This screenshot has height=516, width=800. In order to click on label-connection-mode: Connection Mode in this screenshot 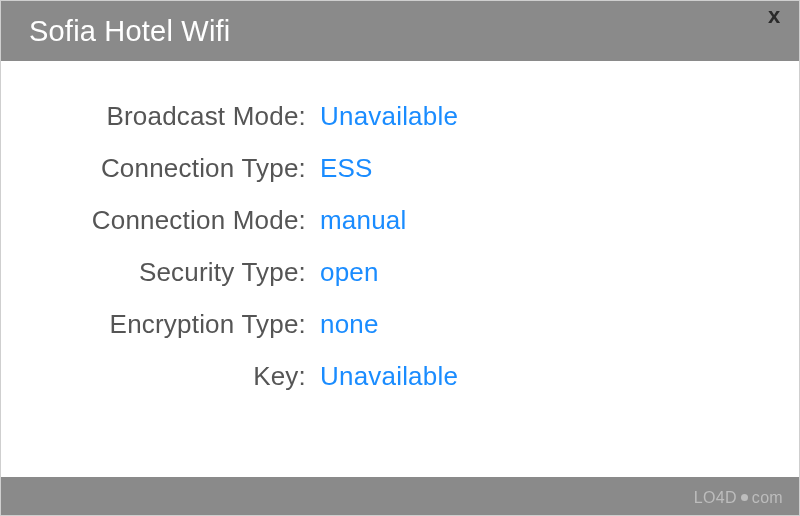, I will do `click(176, 220)`.